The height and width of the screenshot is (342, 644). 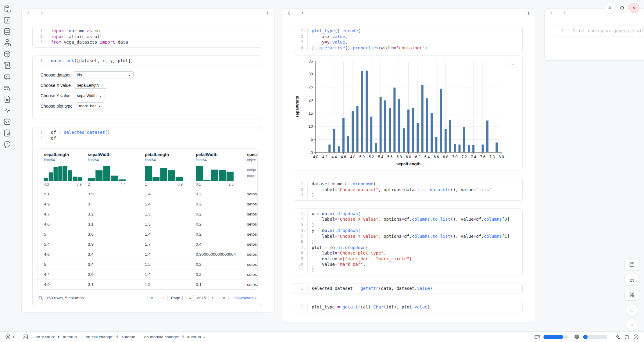 I want to click on cell-imports: 1import marimo as mo2import altair as al…, so click(x=147, y=37).